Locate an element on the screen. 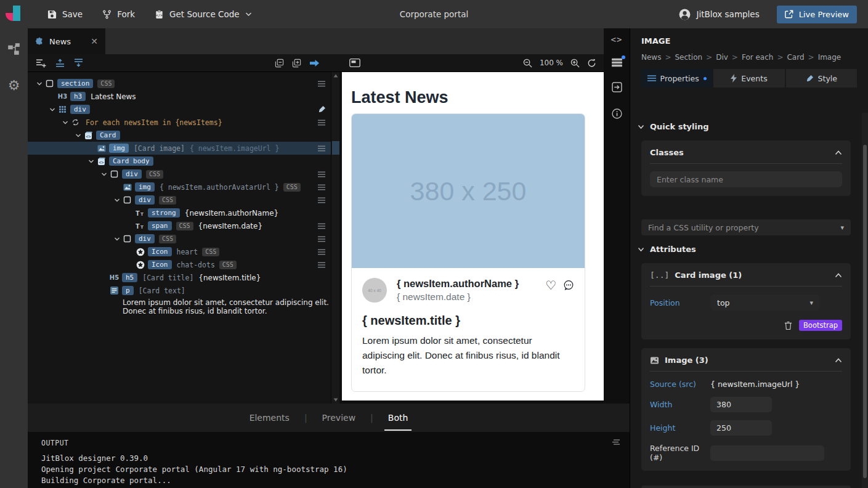  move-down-icon is located at coordinates (79, 63).